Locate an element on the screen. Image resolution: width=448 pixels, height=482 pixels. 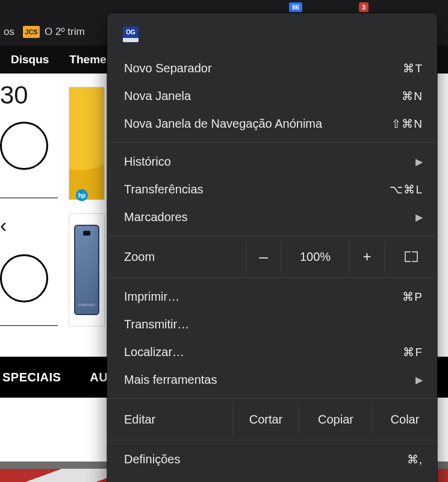
menu-item-help: Ajuda ▶ is located at coordinates (272, 477).